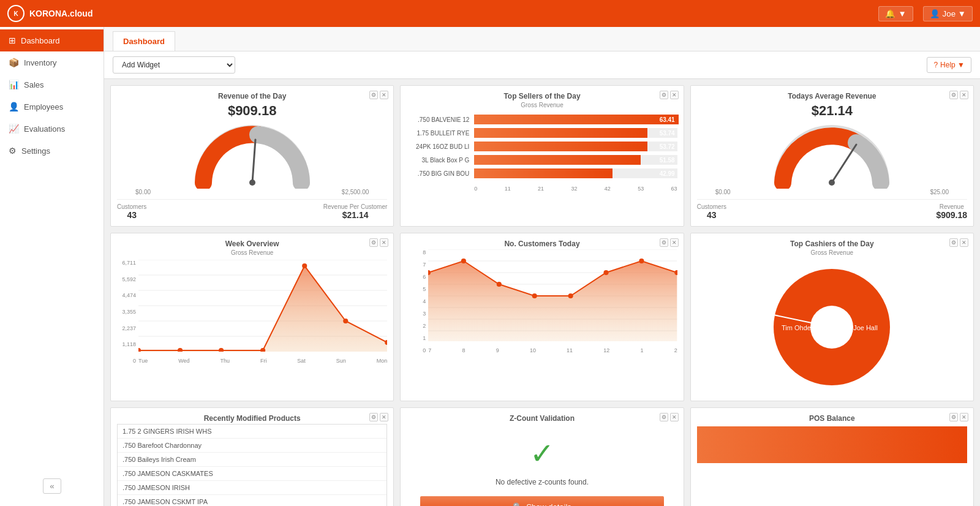 The width and height of the screenshot is (980, 506). I want to click on product-item: .750 JAMESON CASKMATES, so click(252, 474).